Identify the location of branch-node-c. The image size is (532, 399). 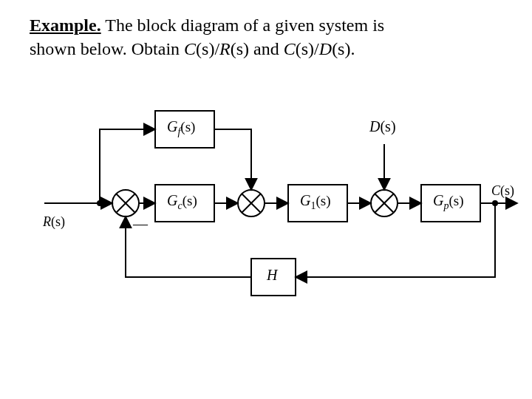
(495, 203).